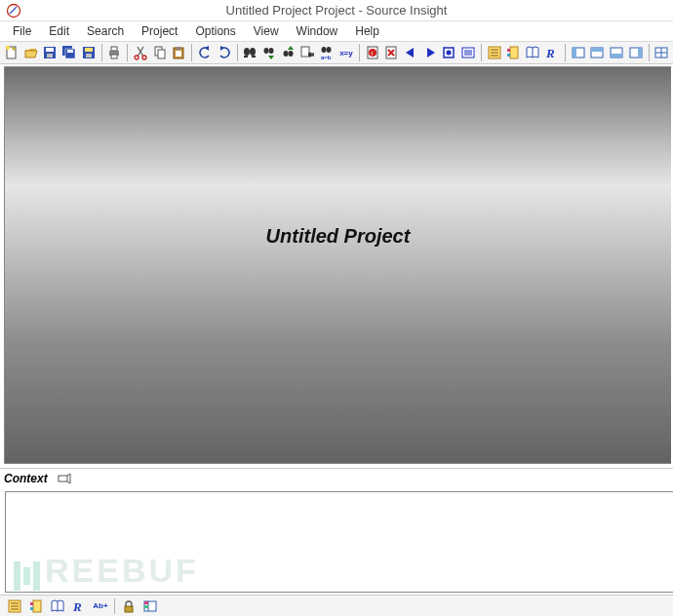 This screenshot has width=673, height=616. I want to click on project-symbols-icon, so click(514, 53).